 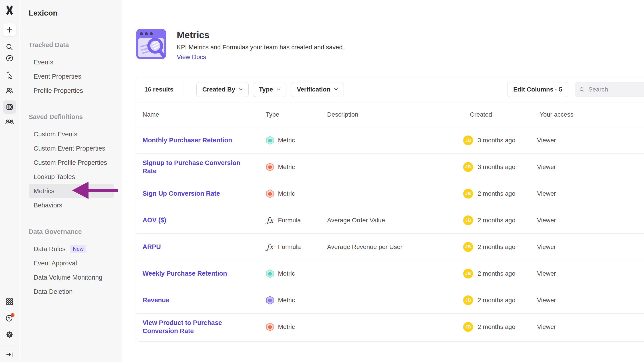 I want to click on new-badge: New, so click(x=78, y=249).